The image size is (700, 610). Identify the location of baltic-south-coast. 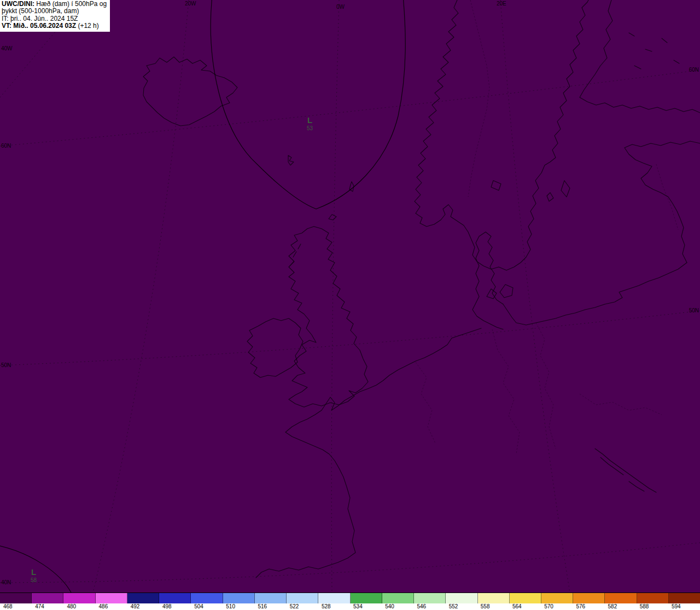
(595, 294).